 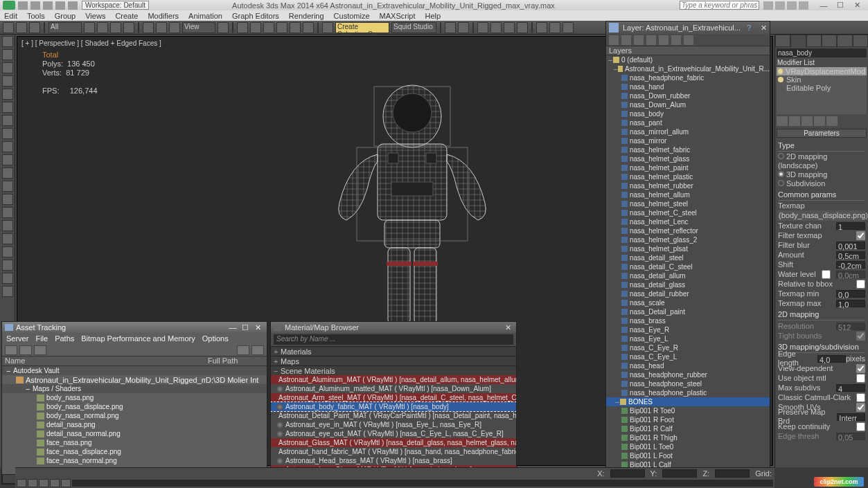 I want to click on layer-item: nasa_headphone_fabric, so click(x=688, y=78).